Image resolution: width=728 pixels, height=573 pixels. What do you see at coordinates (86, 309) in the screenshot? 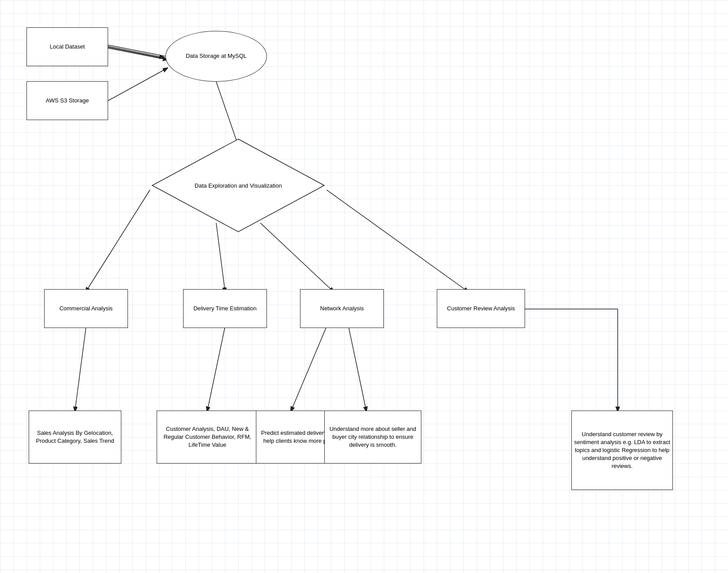
I see `commercial-analysis-node: Commercial Analysis` at bounding box center [86, 309].